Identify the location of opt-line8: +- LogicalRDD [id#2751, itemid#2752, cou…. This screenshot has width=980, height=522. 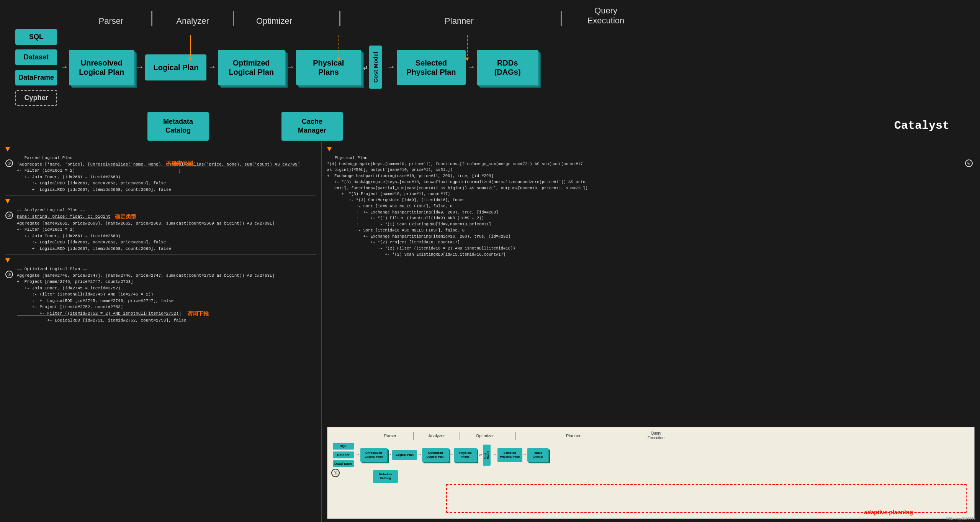
(166, 320).